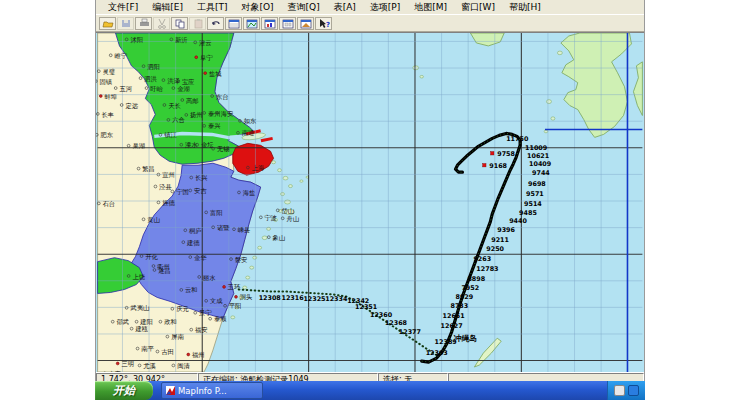 This screenshot has width=740, height=400. Describe the element at coordinates (180, 24) in the screenshot. I see `toolbar-button-copy` at that location.